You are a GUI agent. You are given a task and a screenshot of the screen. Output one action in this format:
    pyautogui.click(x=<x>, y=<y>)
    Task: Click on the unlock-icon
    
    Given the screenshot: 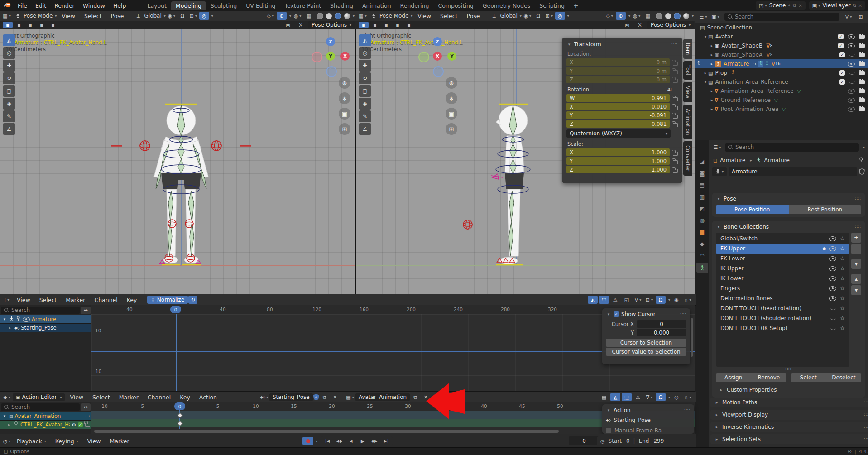 What is the action you would take?
    pyautogui.click(x=88, y=425)
    